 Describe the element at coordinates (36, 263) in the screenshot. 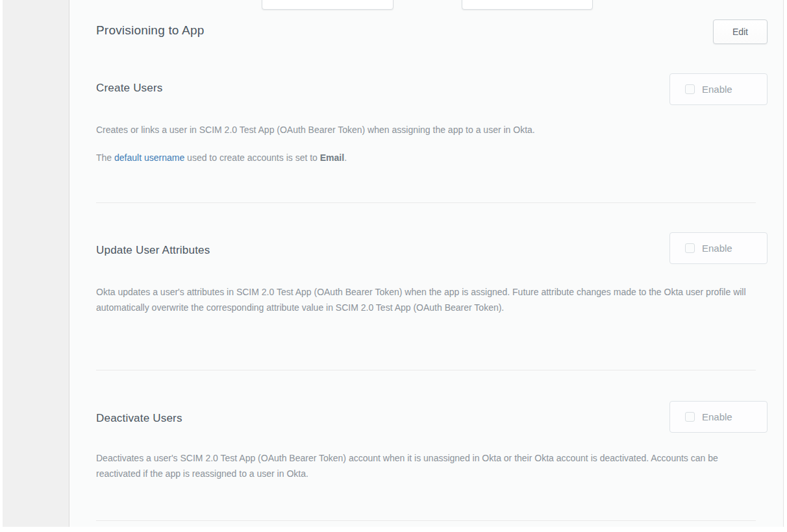

I see `left-nav-rail` at that location.